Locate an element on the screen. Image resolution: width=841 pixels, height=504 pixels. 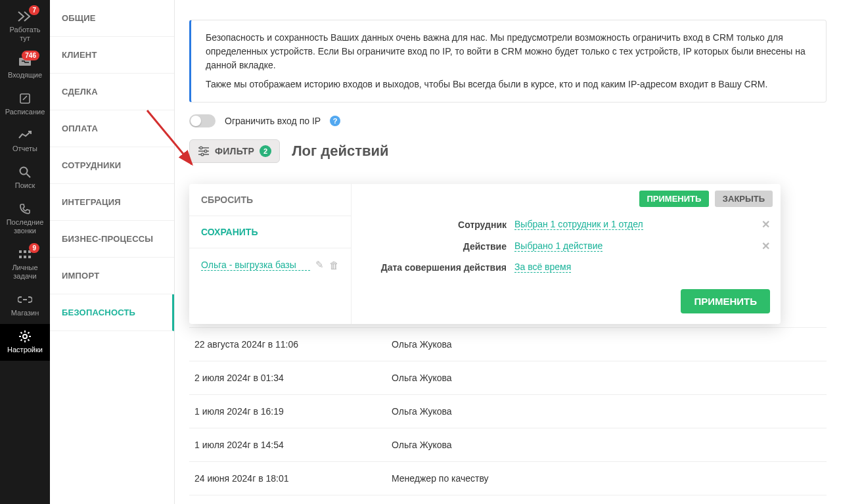
phone-icon is located at coordinates (25, 209).